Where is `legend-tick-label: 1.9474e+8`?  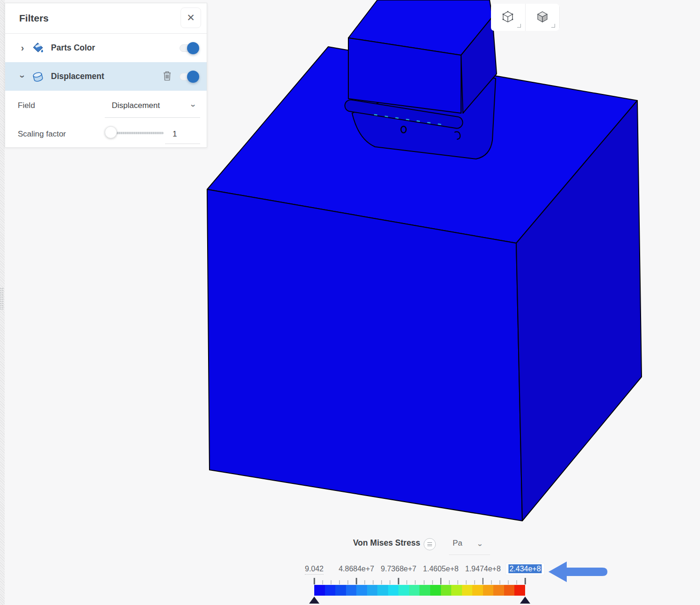
legend-tick-label: 1.9474e+8 is located at coordinates (483, 569).